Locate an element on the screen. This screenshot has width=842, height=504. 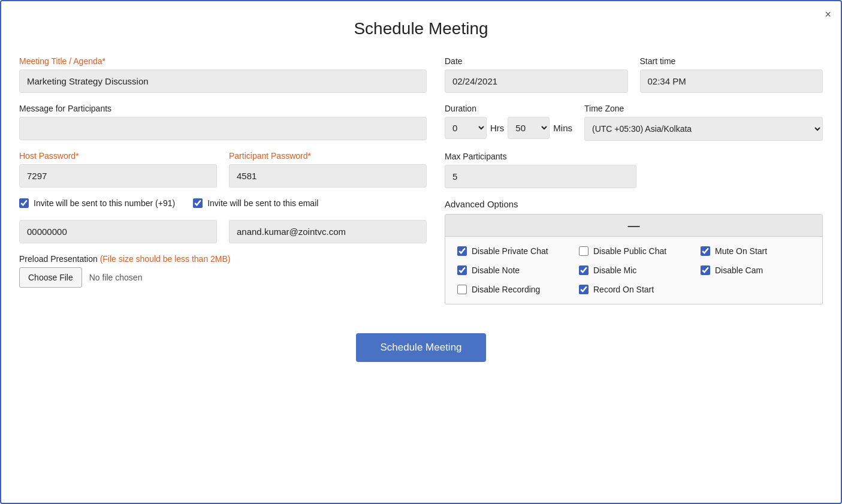
participant-password-col: Participant Password* is located at coordinates (328, 169).